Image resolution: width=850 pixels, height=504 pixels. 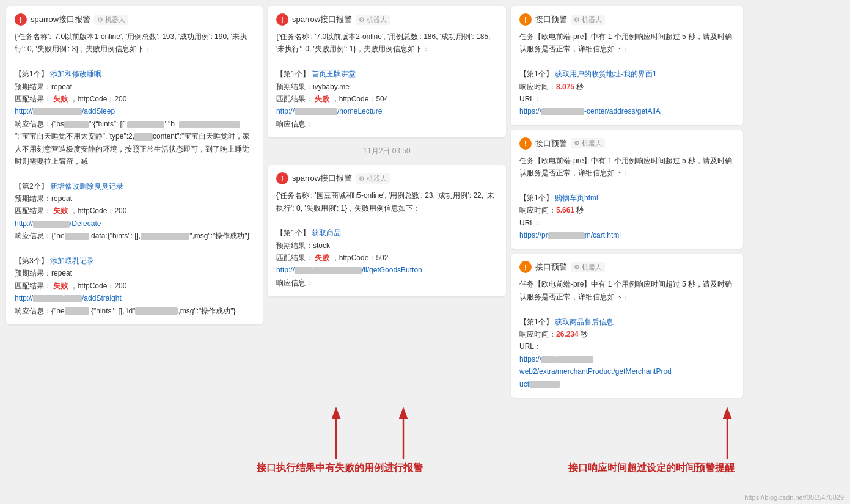 What do you see at coordinates (87, 186) in the screenshot?
I see `item2-title: 新增修改删除臭臭记录` at bounding box center [87, 186].